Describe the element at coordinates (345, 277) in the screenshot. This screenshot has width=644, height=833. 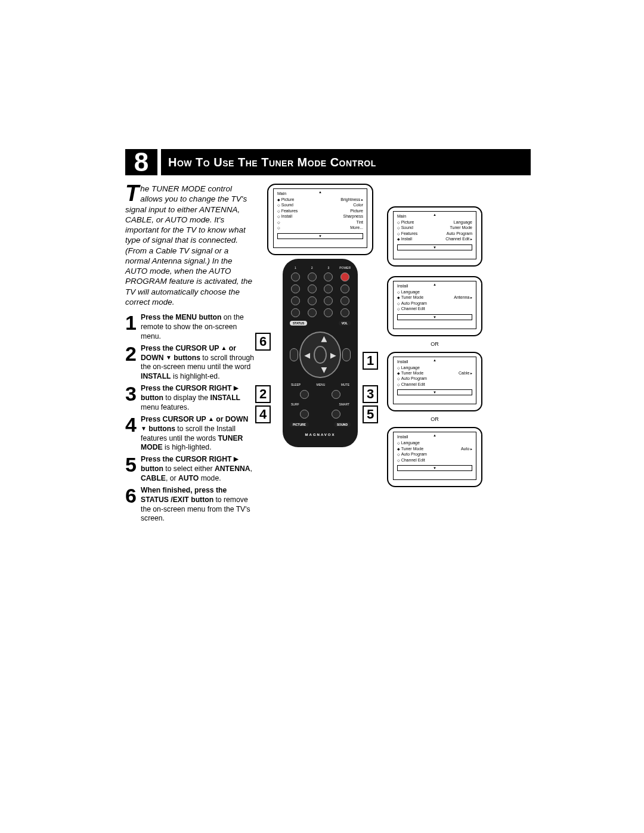
I see `btn-power` at that location.